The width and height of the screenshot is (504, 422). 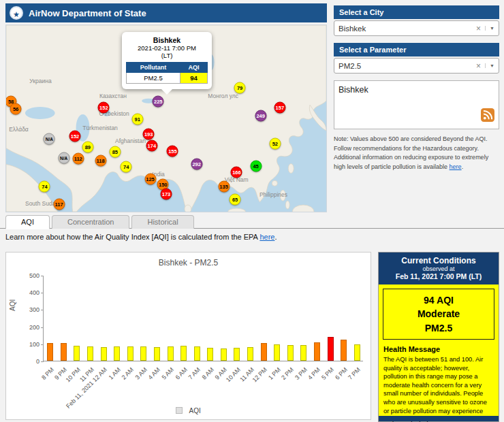 I want to click on chart-legend: AQI, so click(x=188, y=410).